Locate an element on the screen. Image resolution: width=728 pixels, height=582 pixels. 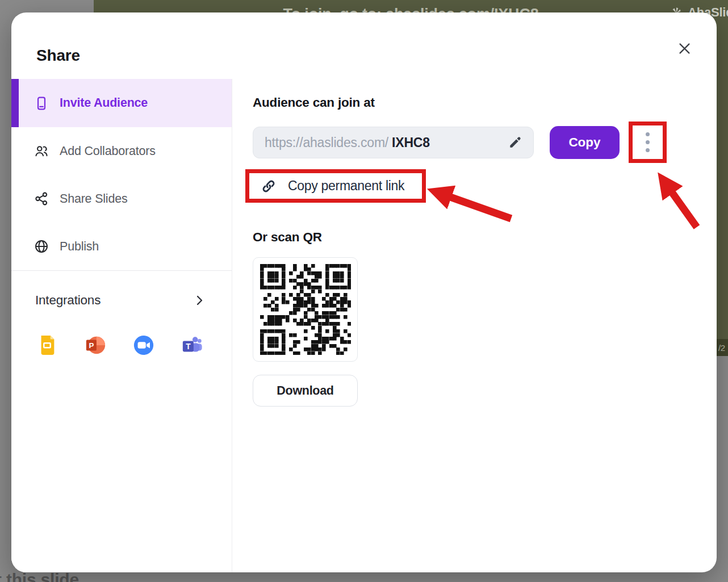
integrations-label: Integrations is located at coordinates (68, 300).